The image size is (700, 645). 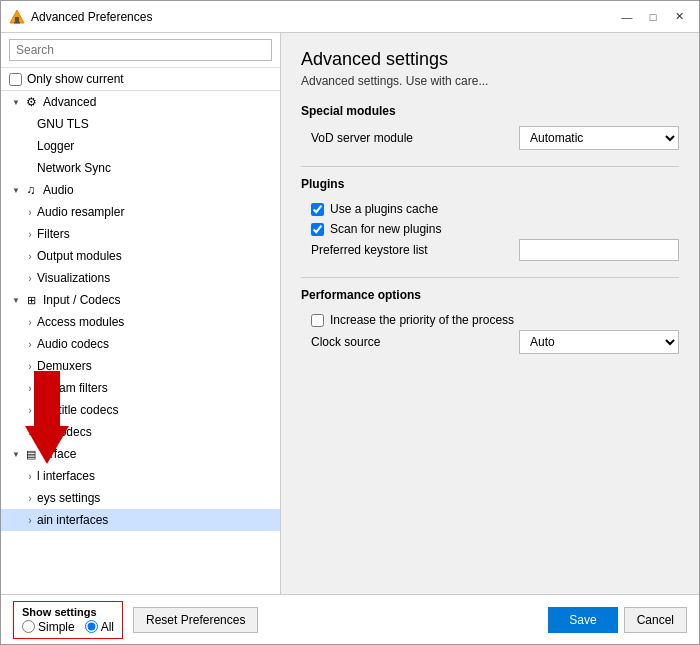 I want to click on section-performance: Performance options Increase the priorit…, so click(x=490, y=321).